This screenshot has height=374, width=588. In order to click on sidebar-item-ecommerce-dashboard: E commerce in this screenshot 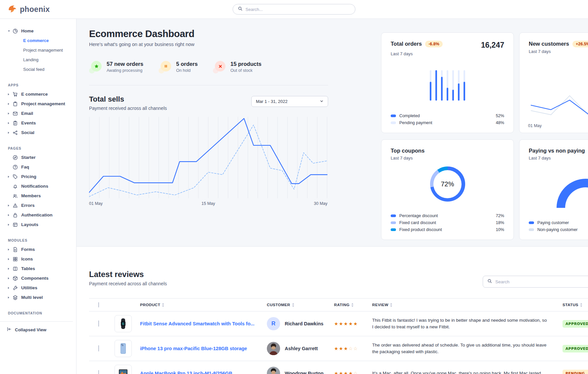, I will do `click(36, 40)`.